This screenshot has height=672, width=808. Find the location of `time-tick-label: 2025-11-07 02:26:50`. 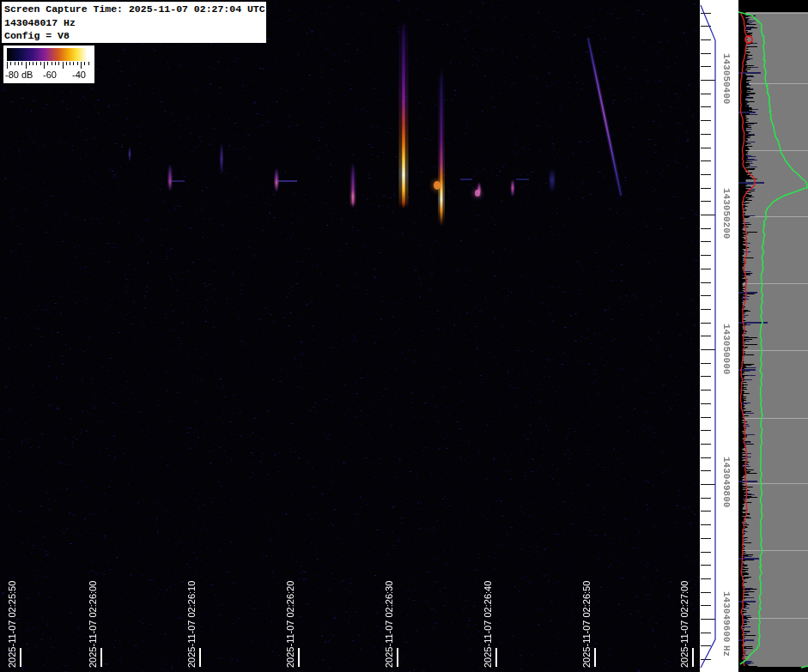

time-tick-label: 2025-11-07 02:26:50 is located at coordinates (586, 625).